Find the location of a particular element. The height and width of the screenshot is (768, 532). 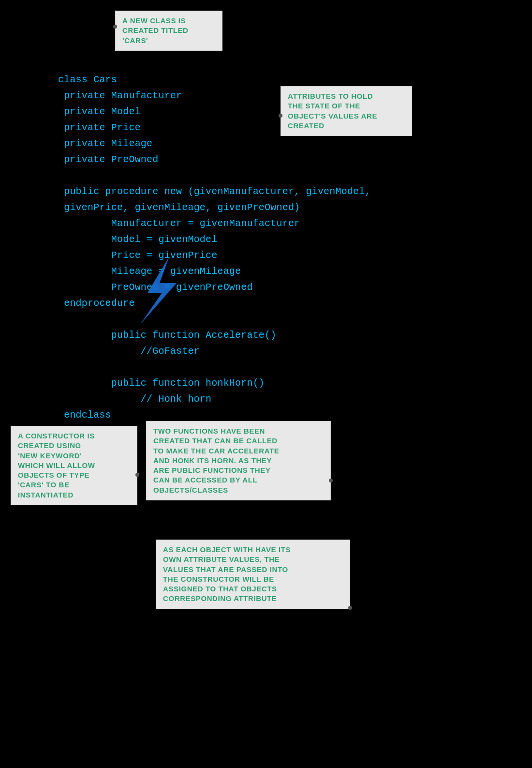

code-line-7: public procedure new (givenManufacturer,… is located at coordinates (215, 192).